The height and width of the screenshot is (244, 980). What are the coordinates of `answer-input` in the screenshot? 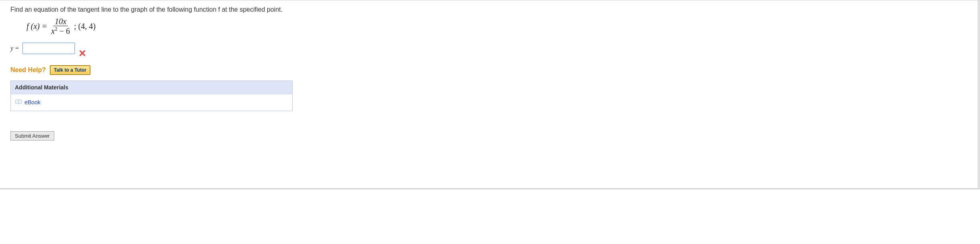 It's located at (49, 48).